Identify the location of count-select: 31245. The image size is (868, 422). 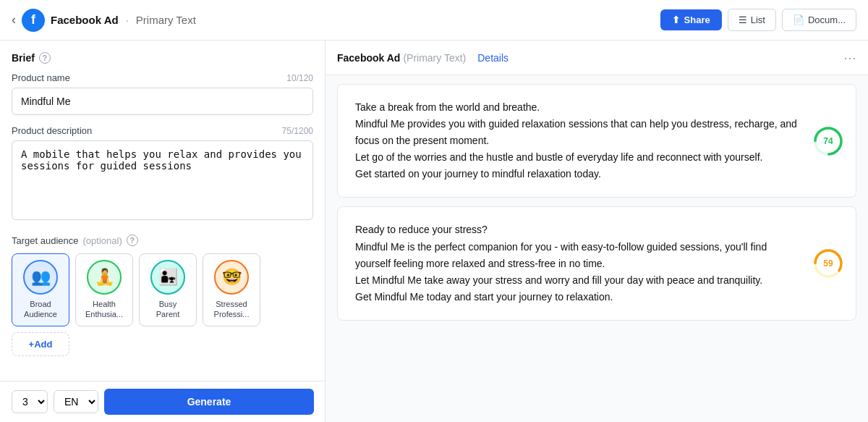
(30, 402).